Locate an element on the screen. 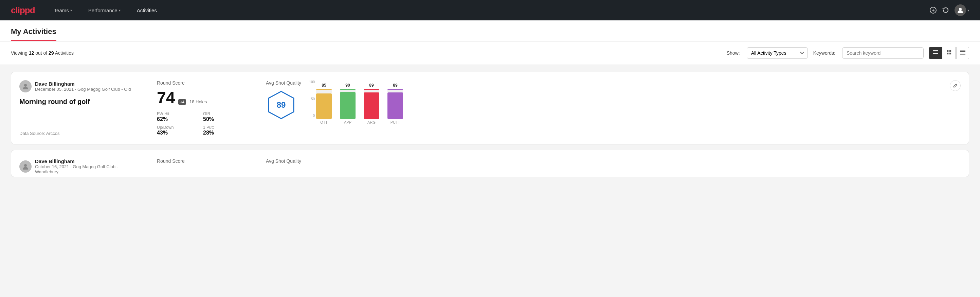 Image resolution: width=980 pixels, height=297 pixels. viewing-total: 29 is located at coordinates (51, 53).